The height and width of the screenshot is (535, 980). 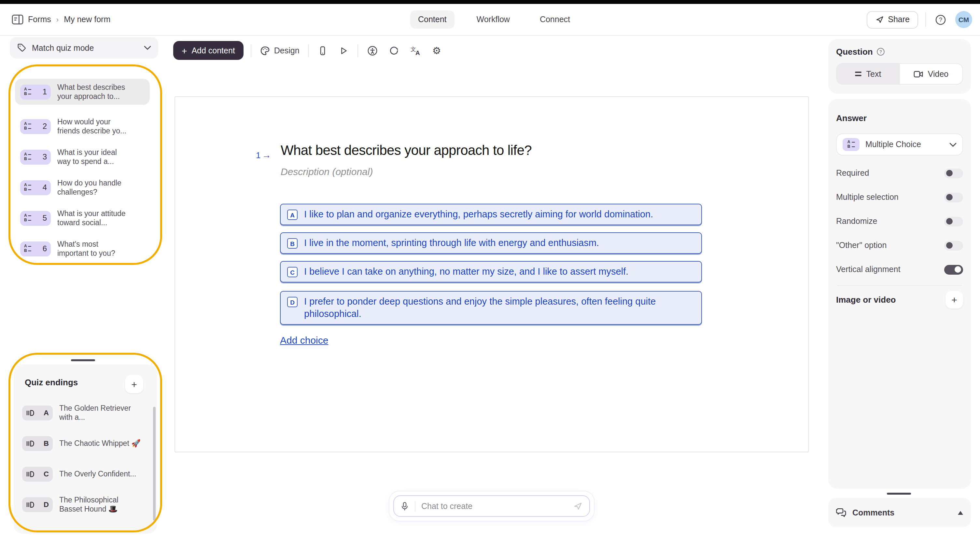 What do you see at coordinates (953, 173) in the screenshot?
I see `required-toggle` at bounding box center [953, 173].